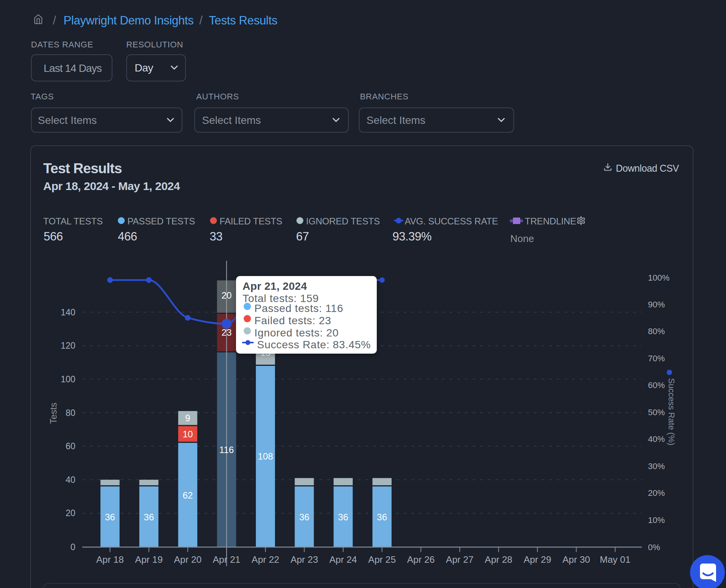  I want to click on svg-text: 80, so click(70, 413).